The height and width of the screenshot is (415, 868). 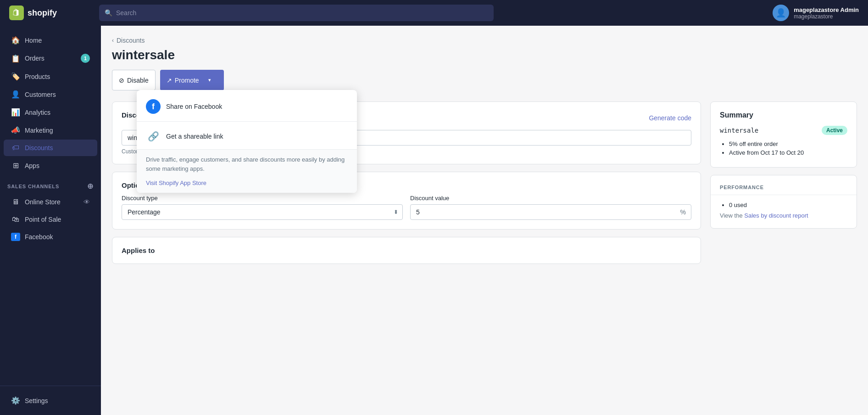 What do you see at coordinates (835, 130) in the screenshot?
I see `status-badge: Active` at bounding box center [835, 130].